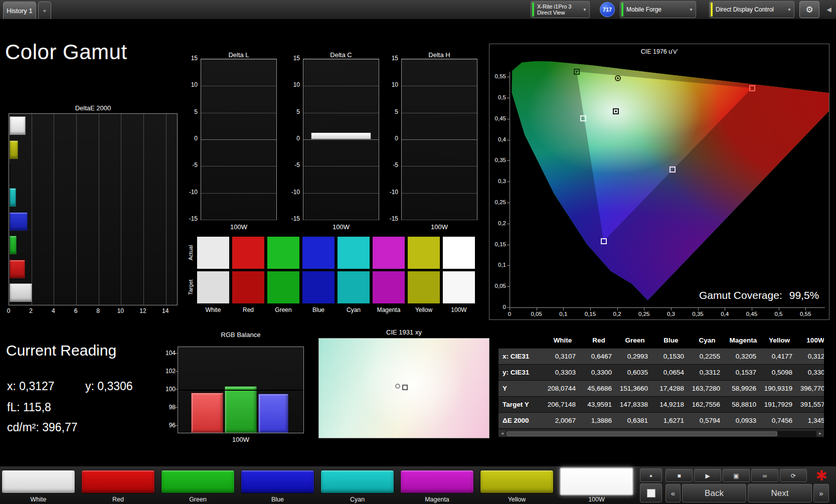 The image size is (836, 504). I want to click on rgb-ytick-label: 96, so click(168, 425).